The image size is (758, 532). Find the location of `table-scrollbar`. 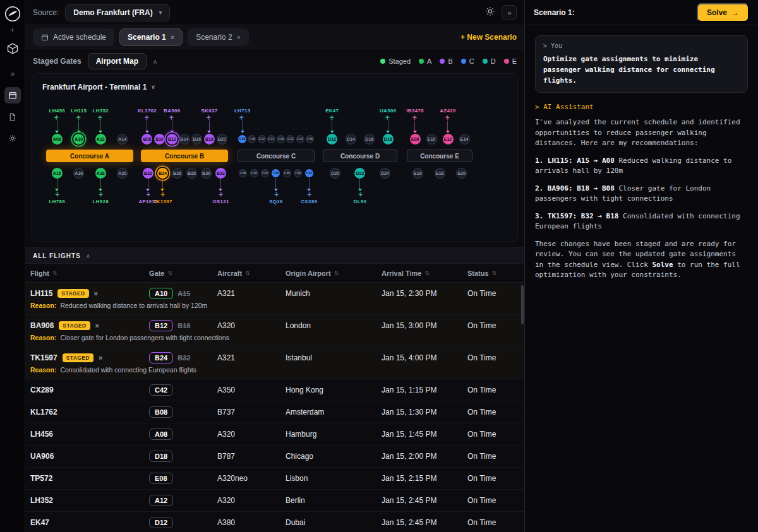

table-scrollbar is located at coordinates (522, 305).